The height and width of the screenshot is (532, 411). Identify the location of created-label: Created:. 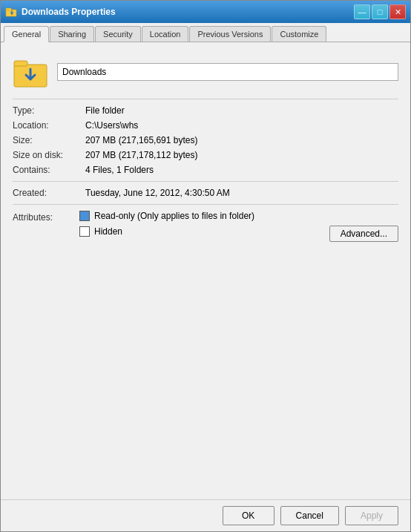
(46, 193).